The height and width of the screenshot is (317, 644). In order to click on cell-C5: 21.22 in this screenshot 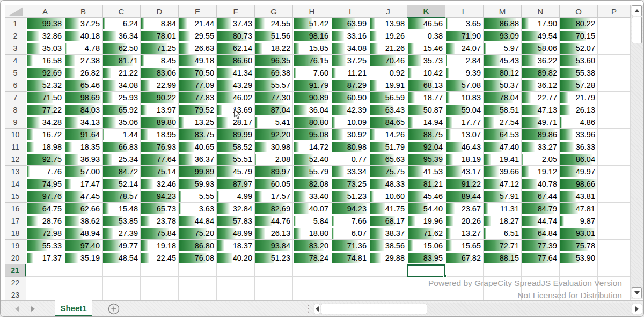, I will do `click(121, 73)`.